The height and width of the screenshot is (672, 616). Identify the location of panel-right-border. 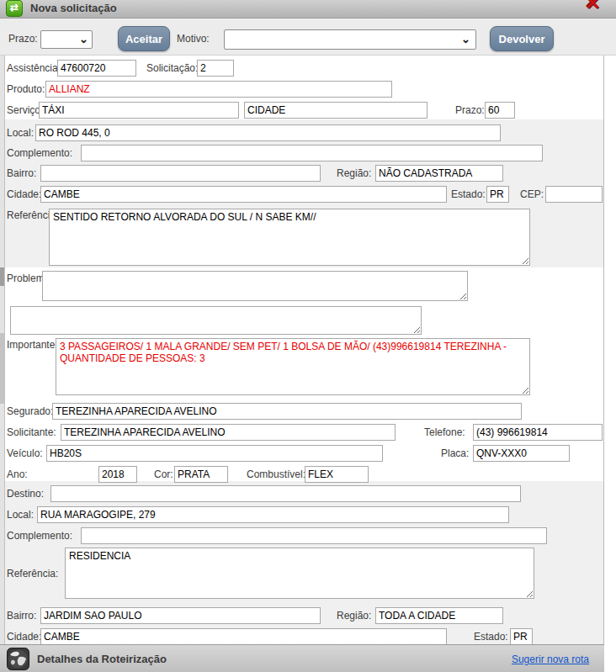
(604, 350).